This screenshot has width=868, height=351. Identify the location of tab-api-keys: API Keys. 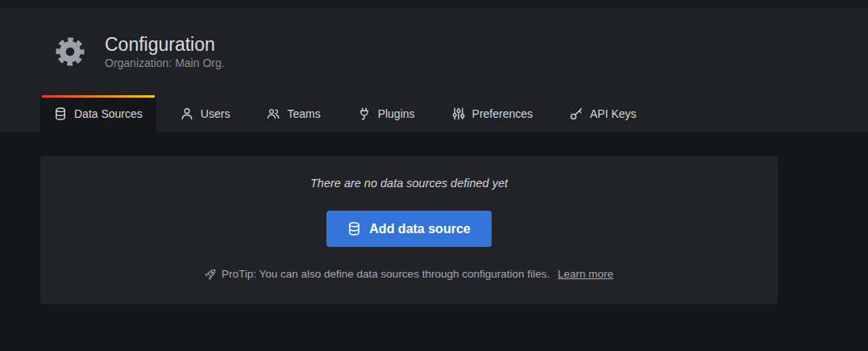
(603, 114).